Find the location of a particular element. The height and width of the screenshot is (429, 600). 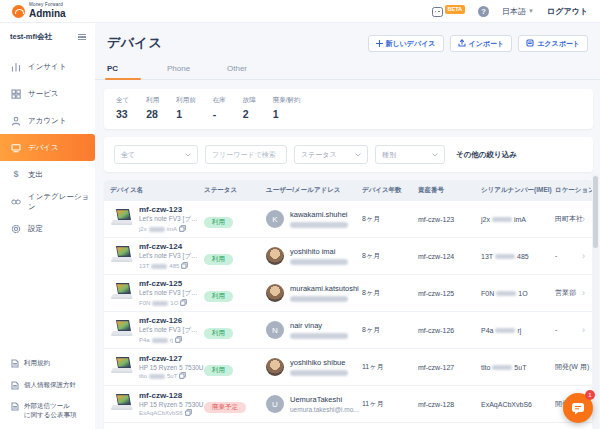

scope-select: 全て is located at coordinates (156, 154).